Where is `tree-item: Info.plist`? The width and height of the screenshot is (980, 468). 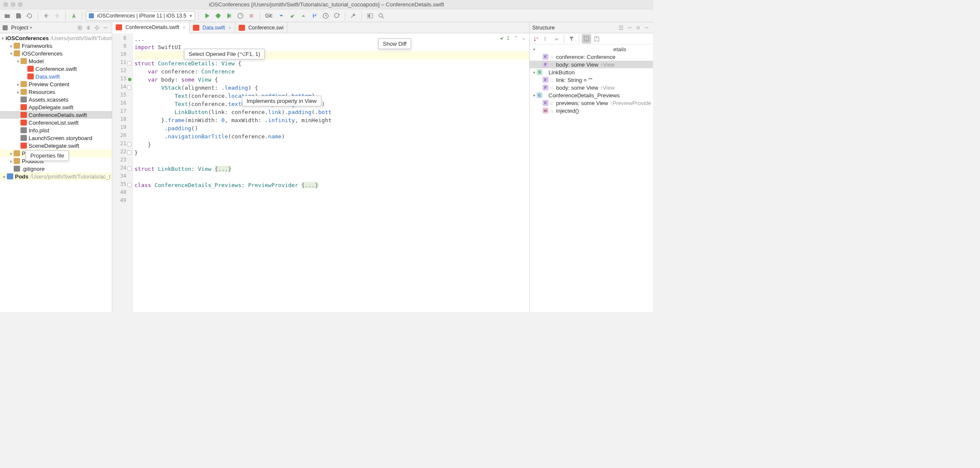
tree-item: Info.plist is located at coordinates (56, 130).